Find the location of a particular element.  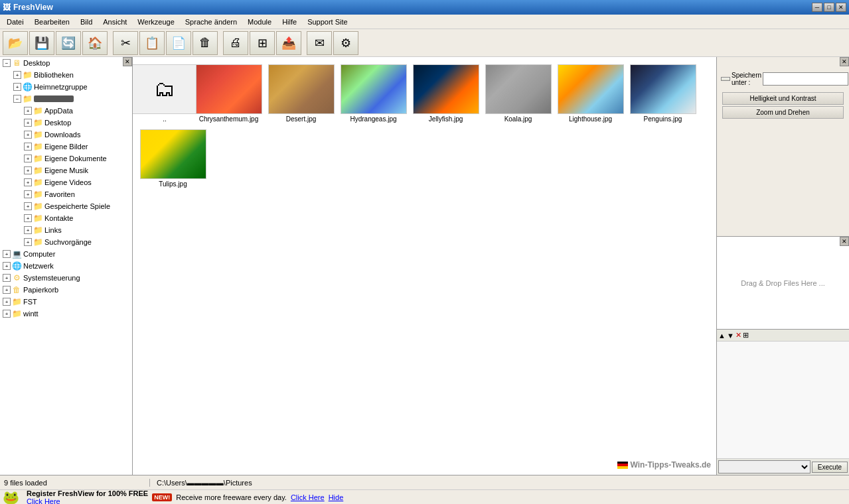

sidebar-item-17: +🌐Netzwerk is located at coordinates (66, 266).